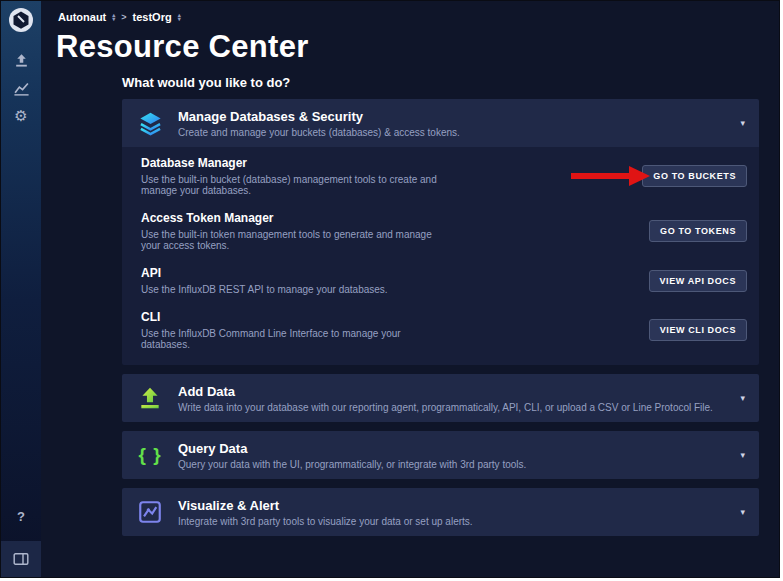 This screenshot has height=581, width=783. Describe the element at coordinates (395, 231) in the screenshot. I see `row-text: Access Token Manager Use the built-in to…` at that location.